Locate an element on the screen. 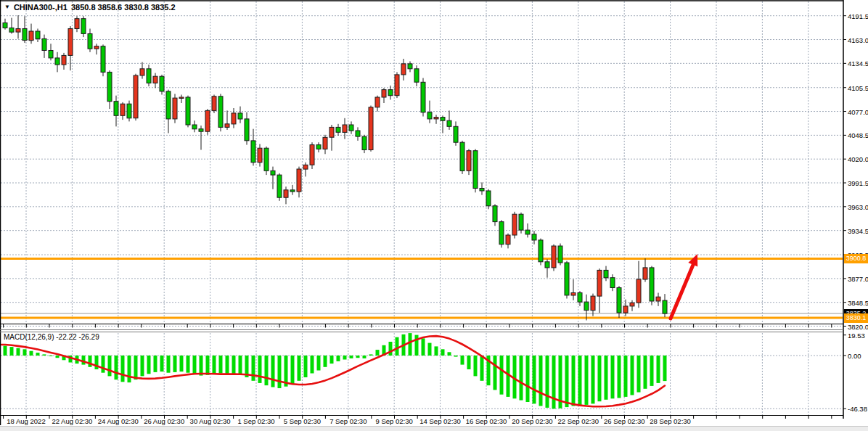 The width and height of the screenshot is (868, 431). support-level-badge: 3830.1 is located at coordinates (856, 318).